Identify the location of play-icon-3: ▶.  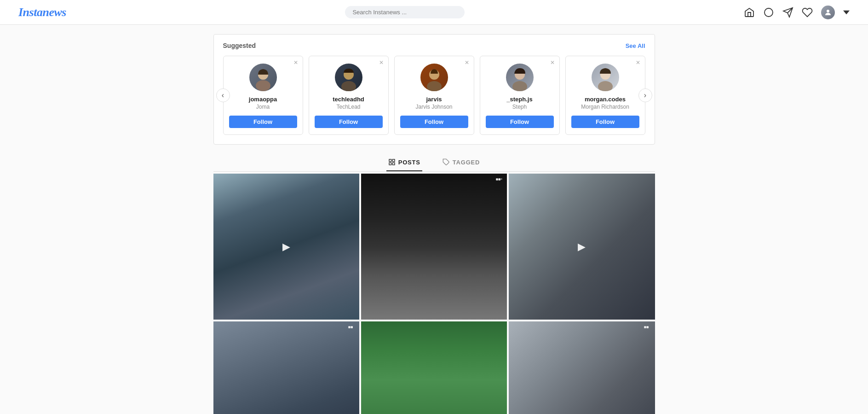
(581, 247).